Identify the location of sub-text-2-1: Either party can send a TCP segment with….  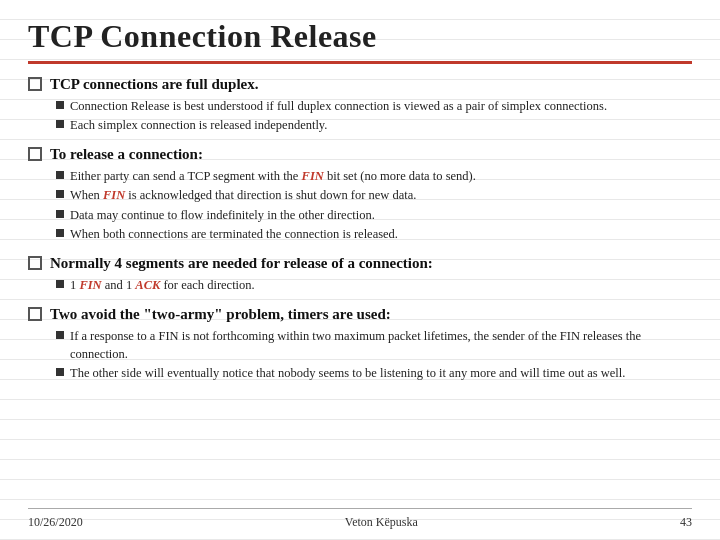
(381, 176).